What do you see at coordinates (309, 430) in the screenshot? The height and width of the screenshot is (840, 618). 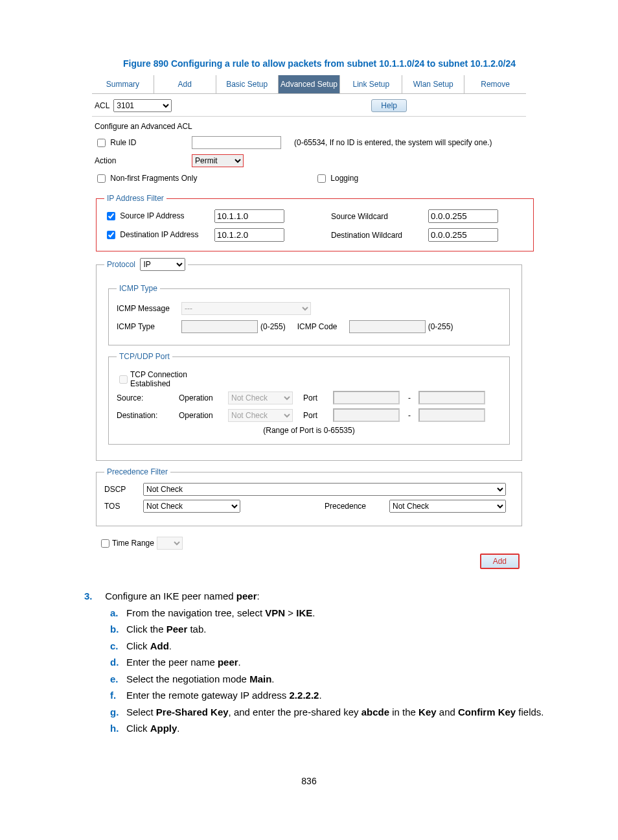 I see `port-range-hint: (Range of Port is 0-65535)` at bounding box center [309, 430].